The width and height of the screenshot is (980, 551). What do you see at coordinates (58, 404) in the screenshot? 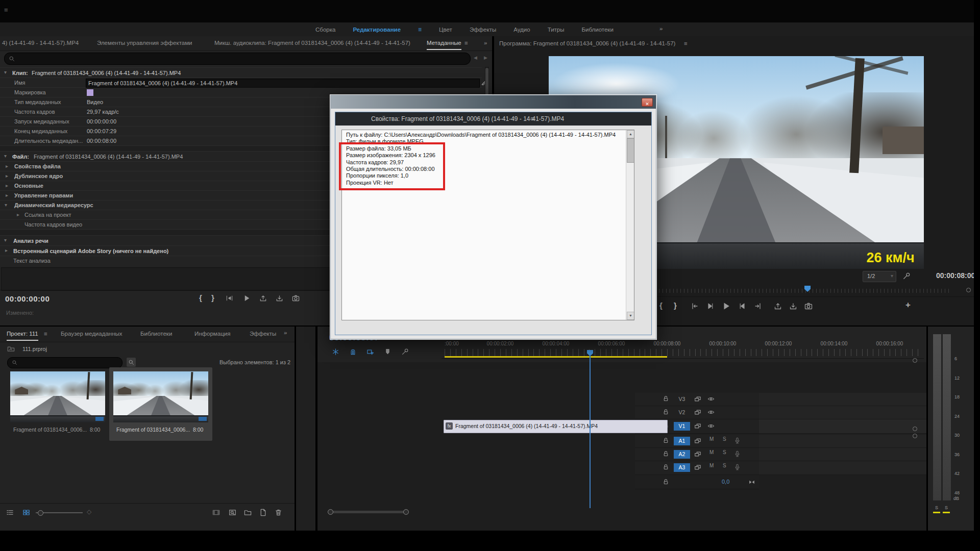
I see `project-item-1: Fragment of 03181434_0006... 8:00` at bounding box center [58, 404].